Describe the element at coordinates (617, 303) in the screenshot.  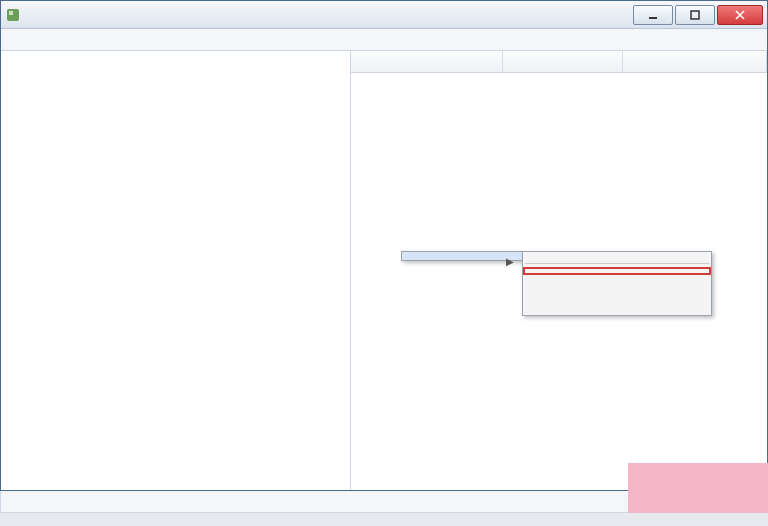
I see `ctx-new-multistr` at that location.